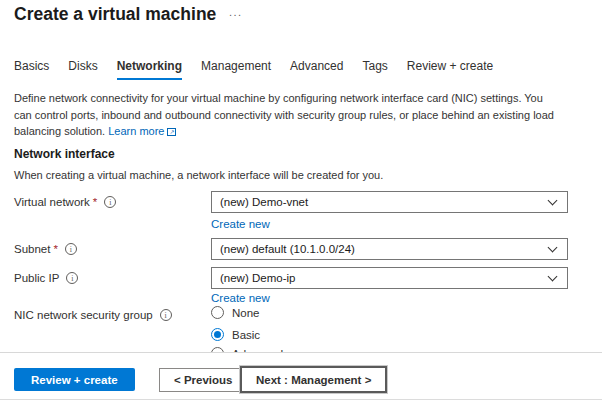  What do you see at coordinates (64, 154) in the screenshot?
I see `section-heading: Network interface` at bounding box center [64, 154].